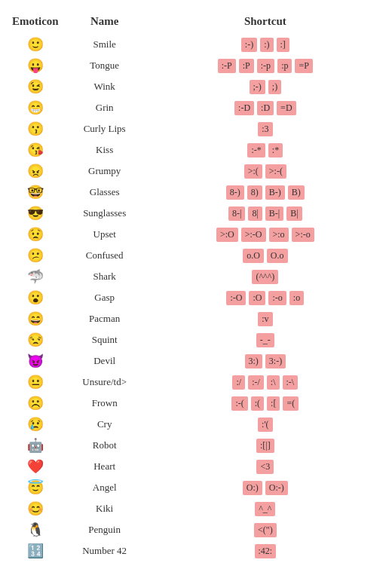 Image resolution: width=392 pixels, height=572 pixels. Describe the element at coordinates (265, 531) in the screenshot. I see `shortcut-box: <(")` at that location.